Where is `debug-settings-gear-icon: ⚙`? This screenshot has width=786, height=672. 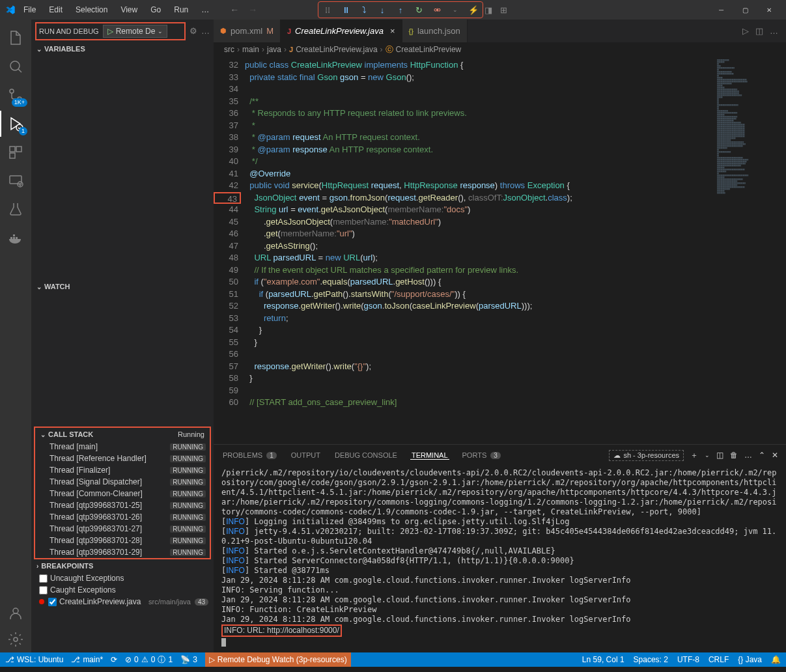 debug-settings-gear-icon: ⚙ is located at coordinates (193, 31).